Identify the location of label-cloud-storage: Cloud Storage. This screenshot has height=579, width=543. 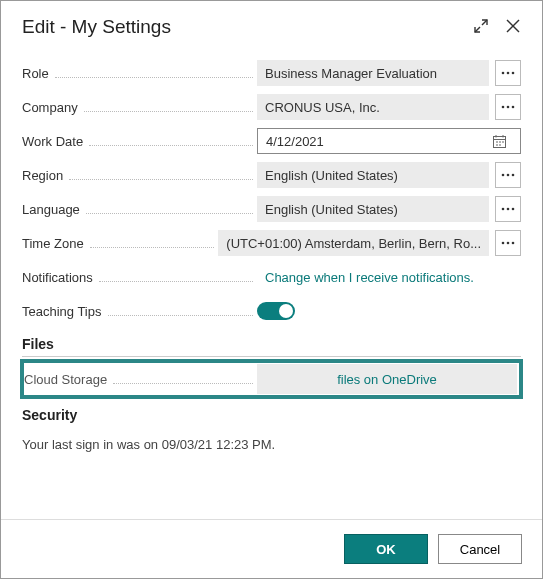
(66, 380).